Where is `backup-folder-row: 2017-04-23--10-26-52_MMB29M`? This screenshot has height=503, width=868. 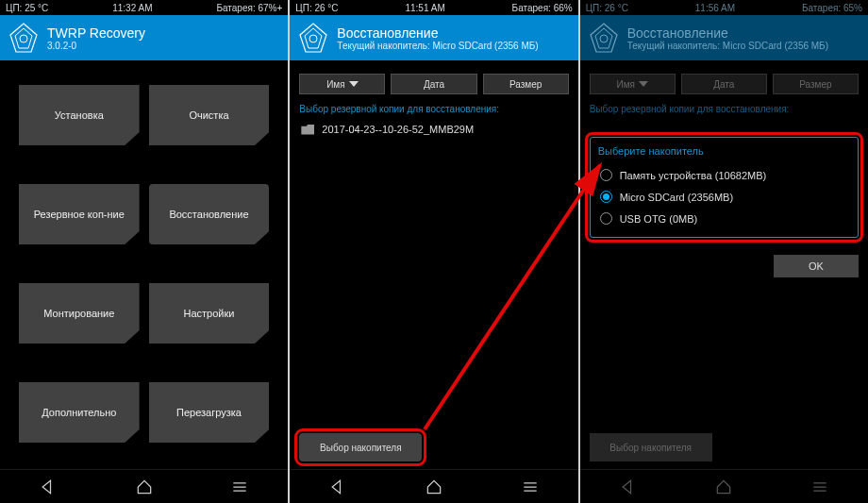 backup-folder-row: 2017-04-23--10-26-52_MMB29M is located at coordinates (434, 129).